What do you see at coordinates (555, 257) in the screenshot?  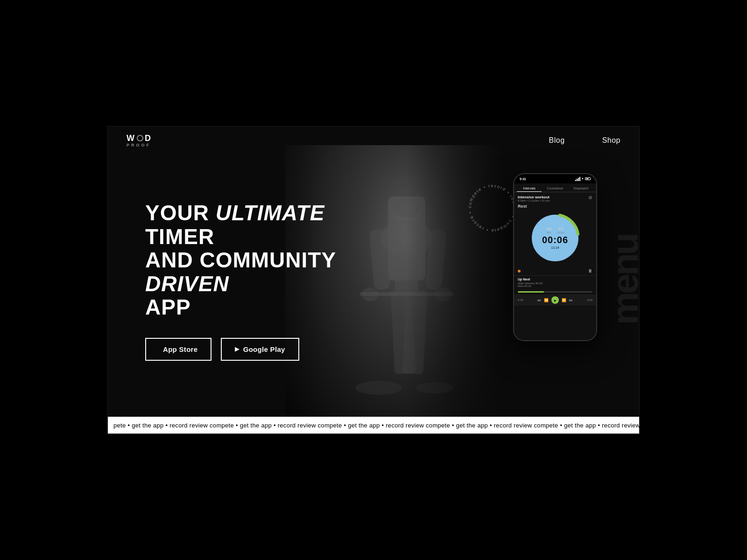 I see `phone-mockup: 9:41 ▾ Intervals Countdown Stopwatch` at bounding box center [555, 257].